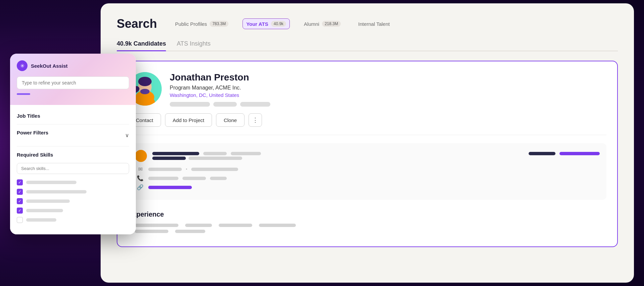 This screenshot has width=644, height=286. I want to click on contact-line-2-a, so click(169, 158).